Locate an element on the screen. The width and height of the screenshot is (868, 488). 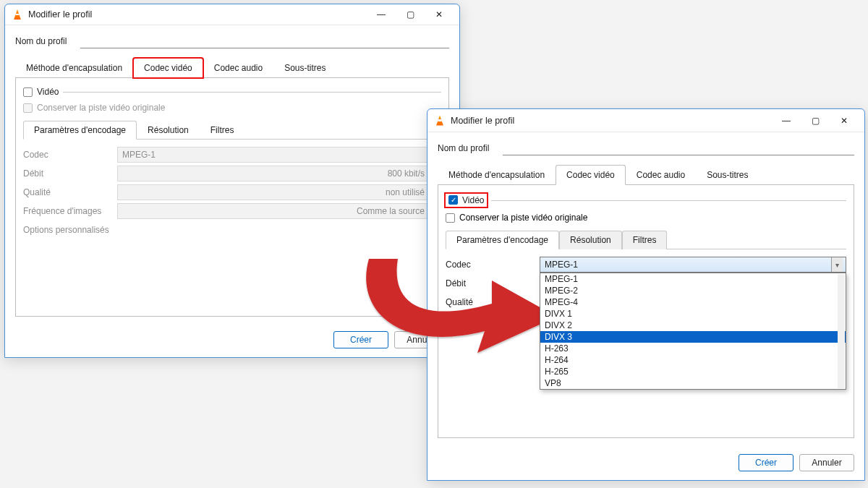
codec-option: DIVX 2 is located at coordinates (693, 325).